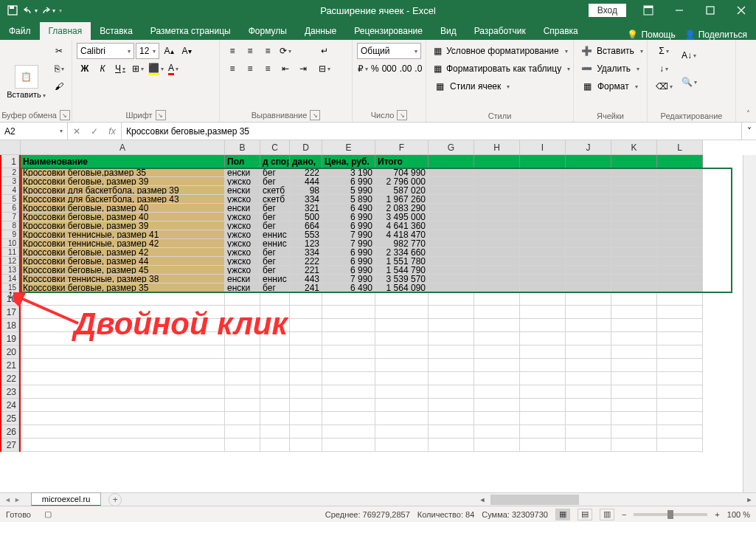 This screenshot has width=756, height=533. I want to click on cell: 500, so click(306, 217).